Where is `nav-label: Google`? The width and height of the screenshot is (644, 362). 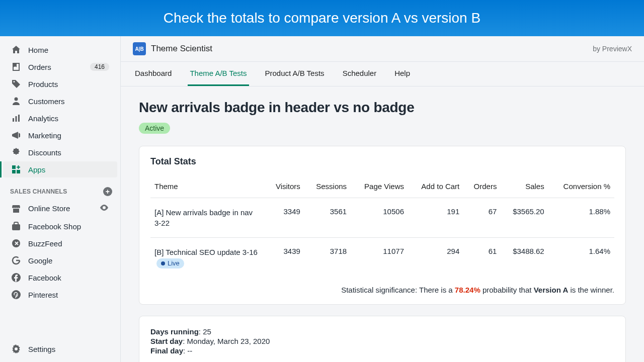
nav-label: Google is located at coordinates (40, 260).